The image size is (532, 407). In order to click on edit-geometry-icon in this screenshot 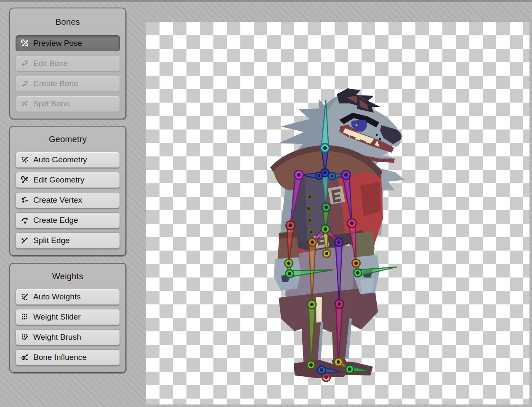, I will do `click(25, 180)`.